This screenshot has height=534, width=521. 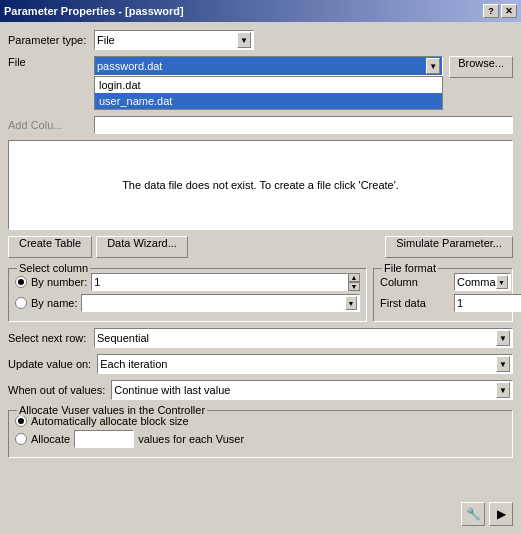 I want to click on allocate-row: Allocate values for each Vuser, so click(x=260, y=439).